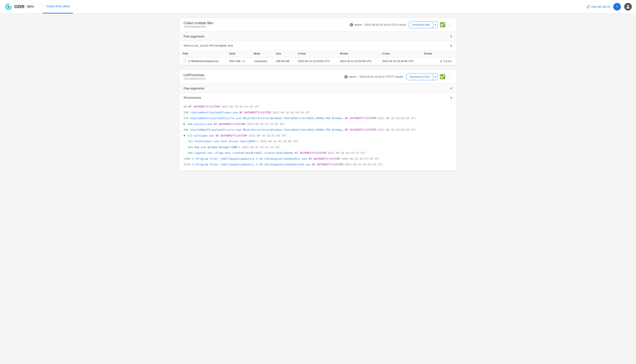 This screenshot has width=636, height=364. Describe the element at coordinates (400, 61) in the screenshot. I see `file-ctime-cell: 2022-04-12 23:24:56 UTC` at that location.